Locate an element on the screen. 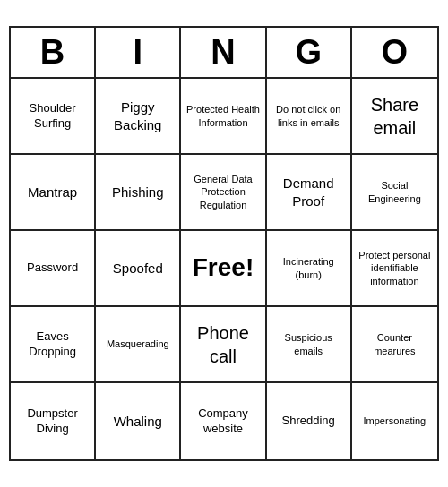 This screenshot has height=487, width=448. bingo-cell-1: Piggy Backing is located at coordinates (138, 116).